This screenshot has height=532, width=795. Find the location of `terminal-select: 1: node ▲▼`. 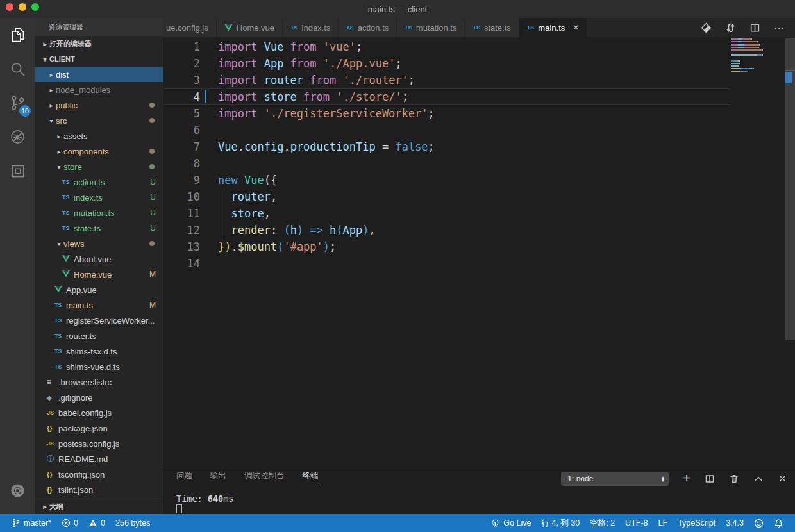

terminal-select: 1: node ▲▼ is located at coordinates (615, 479).